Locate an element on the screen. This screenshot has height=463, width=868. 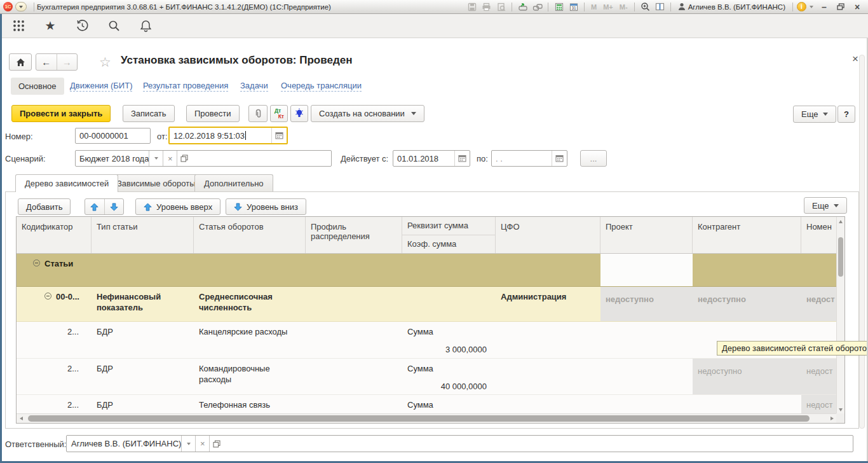
valid-from-input: 01.01.2018 is located at coordinates (431, 158).